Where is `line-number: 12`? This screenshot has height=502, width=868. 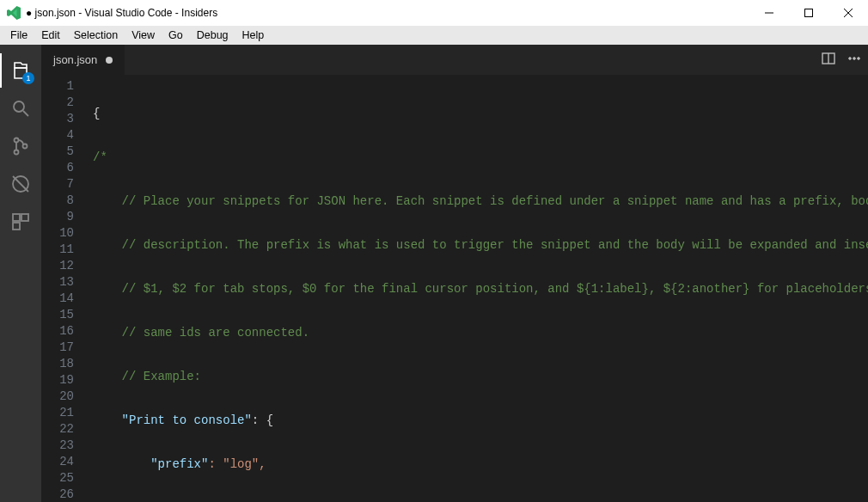 line-number: 12 is located at coordinates (58, 266).